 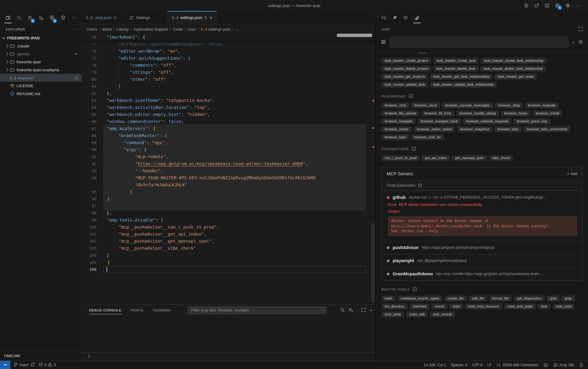 What do you see at coordinates (257, 310) in the screenshot?
I see `console-filter-input` at bounding box center [257, 310].